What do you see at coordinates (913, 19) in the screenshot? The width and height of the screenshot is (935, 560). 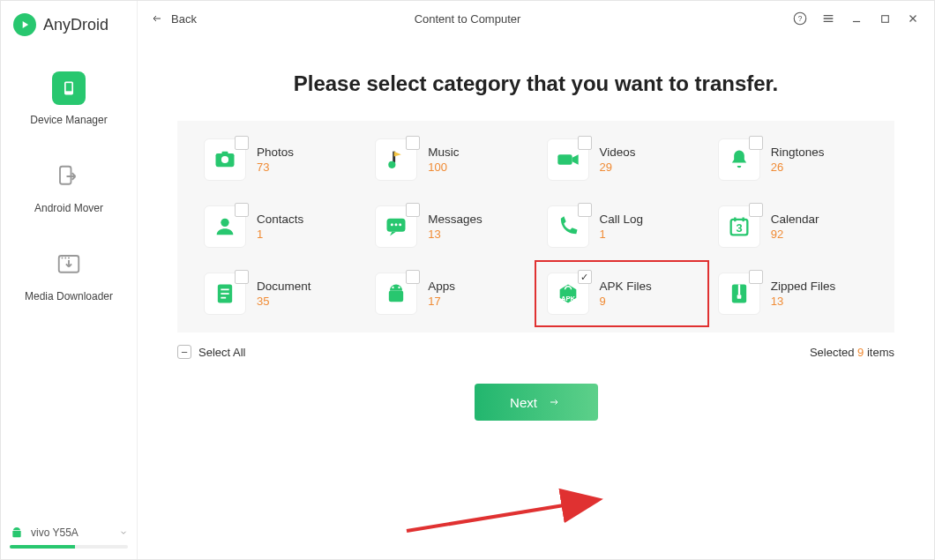 I see `close-button` at bounding box center [913, 19].